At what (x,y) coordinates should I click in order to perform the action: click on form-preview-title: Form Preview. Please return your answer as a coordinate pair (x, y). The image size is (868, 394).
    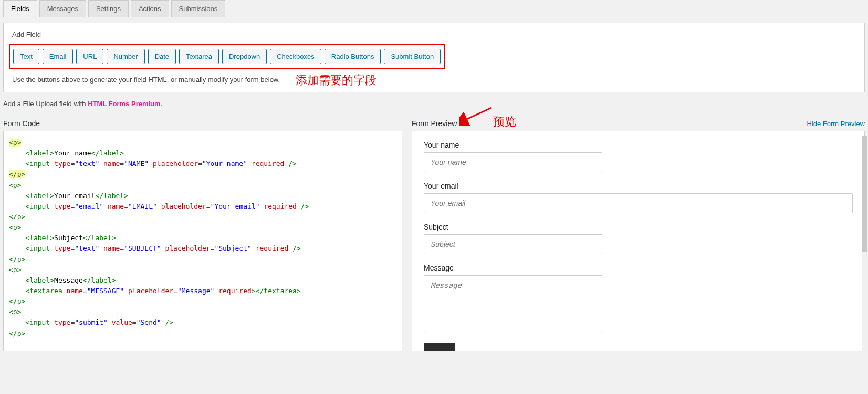
    Looking at the image, I should click on (434, 123).